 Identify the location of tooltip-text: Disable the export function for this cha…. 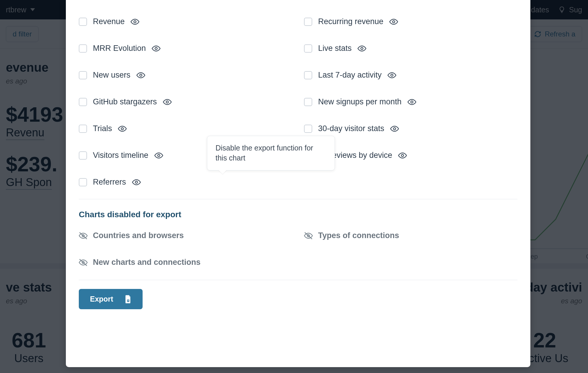
(264, 153).